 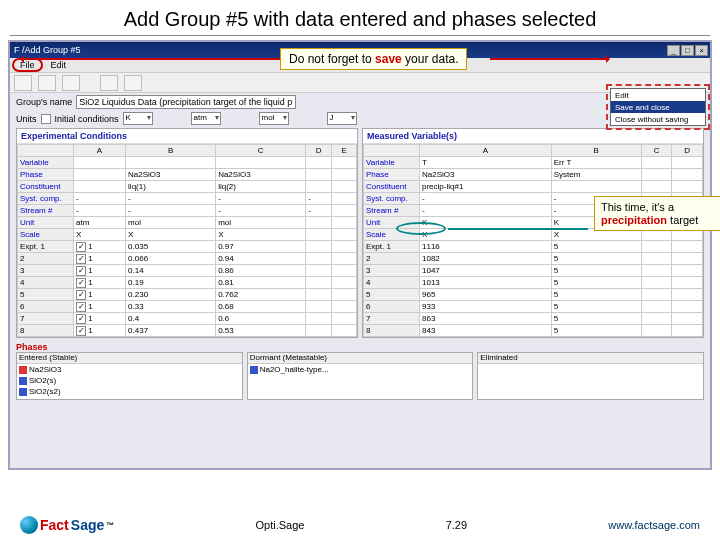 What do you see at coordinates (533, 136) in the screenshot?
I see `right-pane-title: Measured Variable(s)` at bounding box center [533, 136].